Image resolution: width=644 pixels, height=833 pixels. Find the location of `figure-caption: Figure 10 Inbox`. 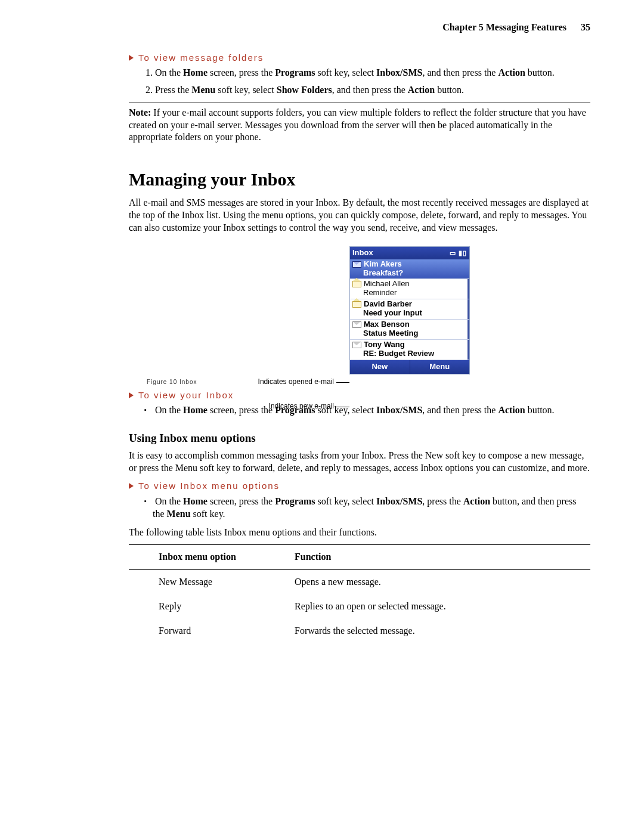

figure-caption: Figure 10 Inbox is located at coordinates (369, 382).